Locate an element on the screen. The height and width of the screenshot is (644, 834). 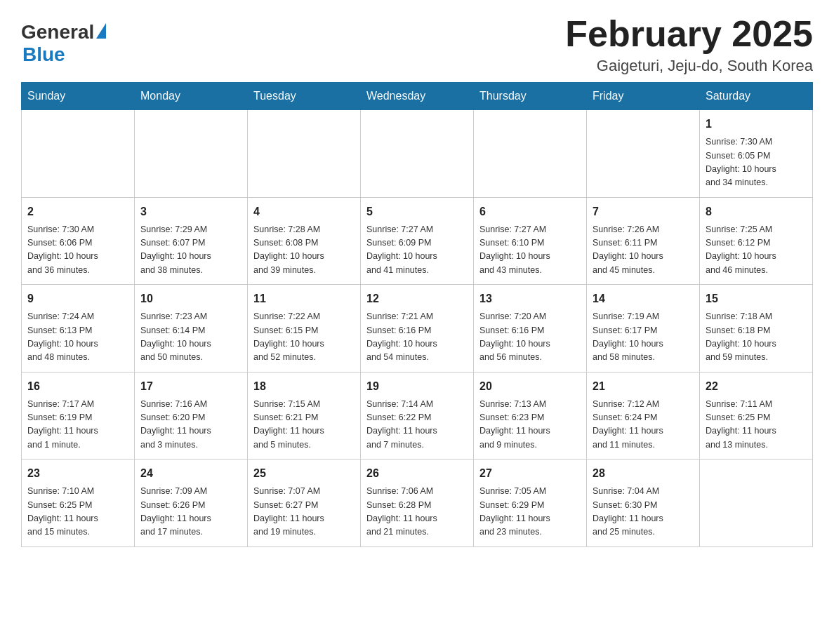
calendar-cell: 19Sunrise: 7:14 AMSunset: 6:22 PMDayligh… is located at coordinates (417, 415).